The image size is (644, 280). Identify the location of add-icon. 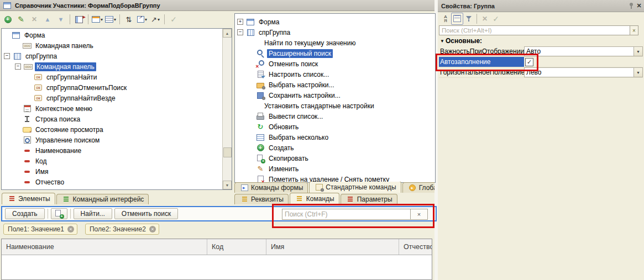
(8, 19).